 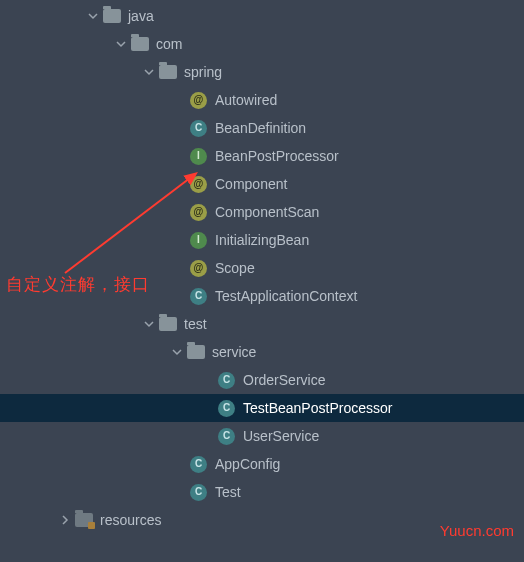 What do you see at coordinates (196, 324) in the screenshot?
I see `tree-label: test` at bounding box center [196, 324].